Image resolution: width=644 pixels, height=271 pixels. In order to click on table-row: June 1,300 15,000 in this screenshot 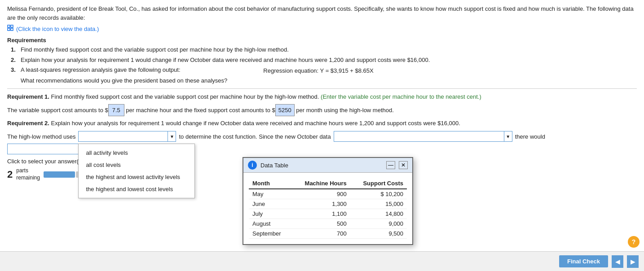, I will do `click(328, 204)`.